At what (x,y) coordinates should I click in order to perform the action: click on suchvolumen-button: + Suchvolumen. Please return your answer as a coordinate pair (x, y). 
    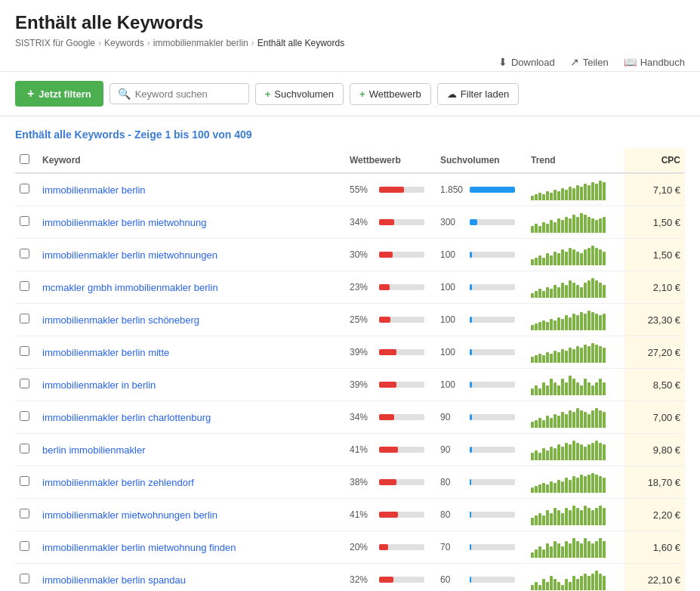
    Looking at the image, I should click on (299, 94).